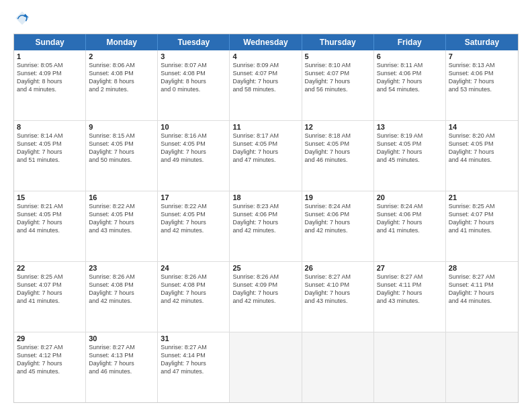  Describe the element at coordinates (265, 127) in the screenshot. I see `day-number: 11` at that location.